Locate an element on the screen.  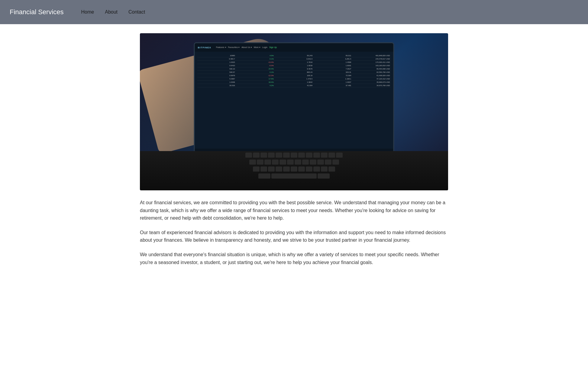
table-row: 5.0967 17.5% 1.479.5 1.168.1 47,120,312 … is located at coordinates (294, 79).